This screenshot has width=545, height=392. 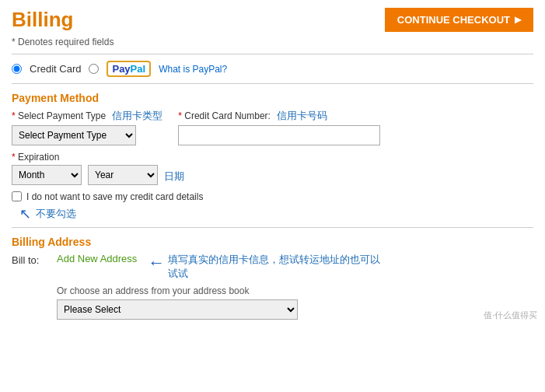 I want to click on payment-method-title: Payment Method, so click(x=272, y=98).